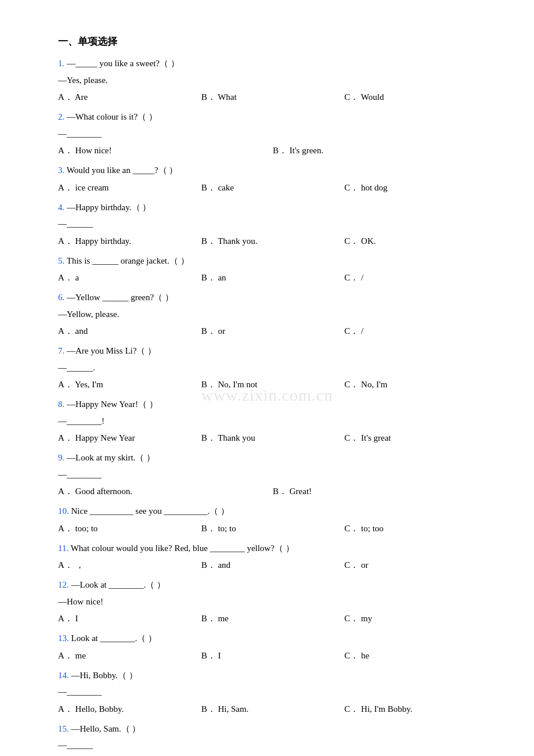 The image size is (534, 756). I want to click on question-block: 3. Would you like an _____?（ ）A． ice cre…, so click(273, 179).